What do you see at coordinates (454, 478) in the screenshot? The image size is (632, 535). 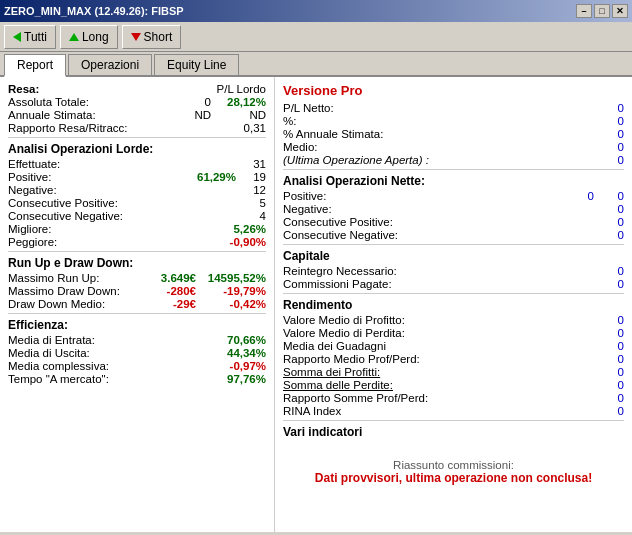 I see `warning-text: Dati provvisori, ultima operazione non c…` at bounding box center [454, 478].